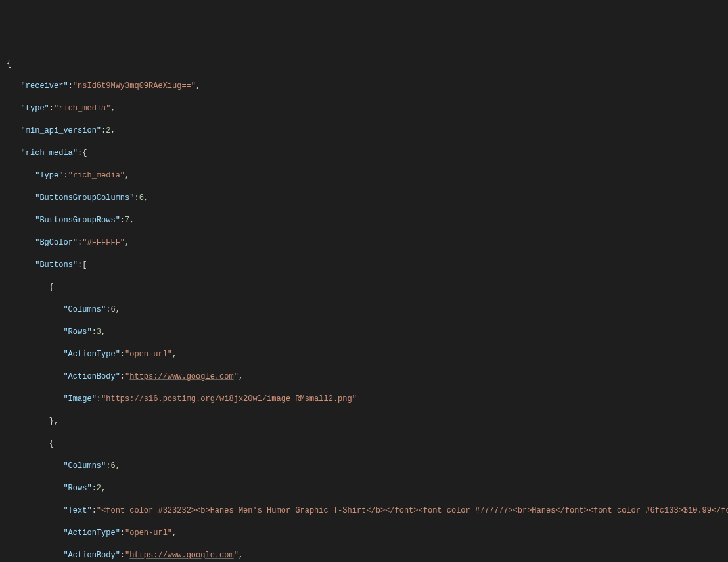 The height and width of the screenshot is (562, 728). I want to click on line: "Buttons":[, so click(367, 266).